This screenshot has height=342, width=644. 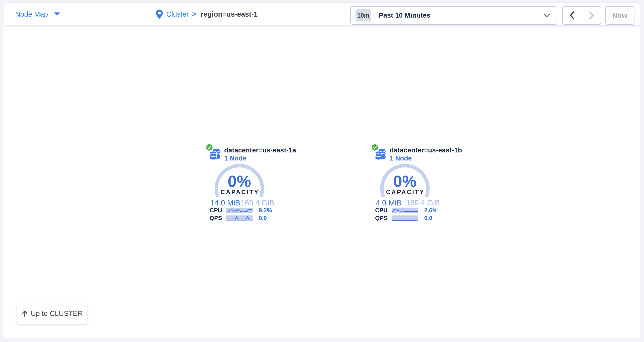 What do you see at coordinates (57, 314) in the screenshot?
I see `up-to-cluster-label: Up to CLUSTER` at bounding box center [57, 314].